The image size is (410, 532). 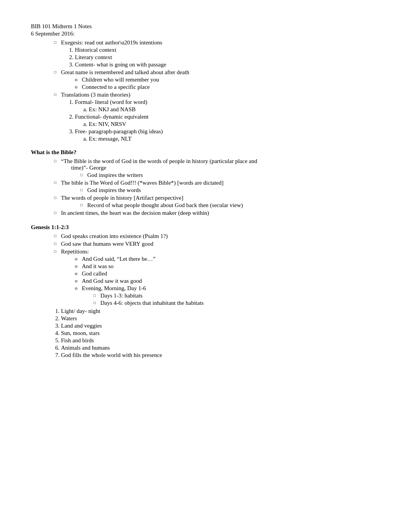 What do you see at coordinates (216, 277) in the screenshot?
I see `list-item: Repetitions: And God said, “Let there be…` at bounding box center [216, 277].